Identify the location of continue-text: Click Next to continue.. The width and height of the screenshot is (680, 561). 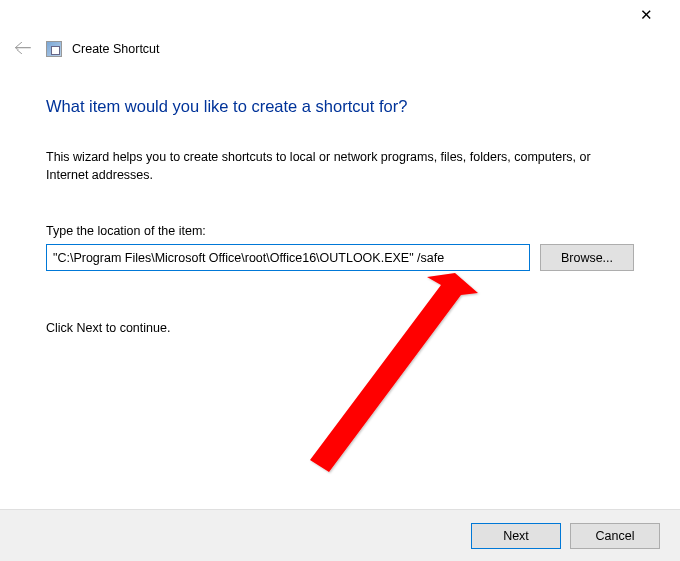
(340, 328).